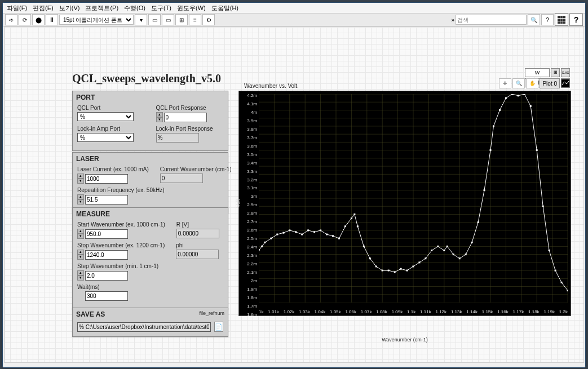 The height and width of the screenshot is (369, 588). I want to click on qcl-port-label: QCL Port, so click(111, 108).